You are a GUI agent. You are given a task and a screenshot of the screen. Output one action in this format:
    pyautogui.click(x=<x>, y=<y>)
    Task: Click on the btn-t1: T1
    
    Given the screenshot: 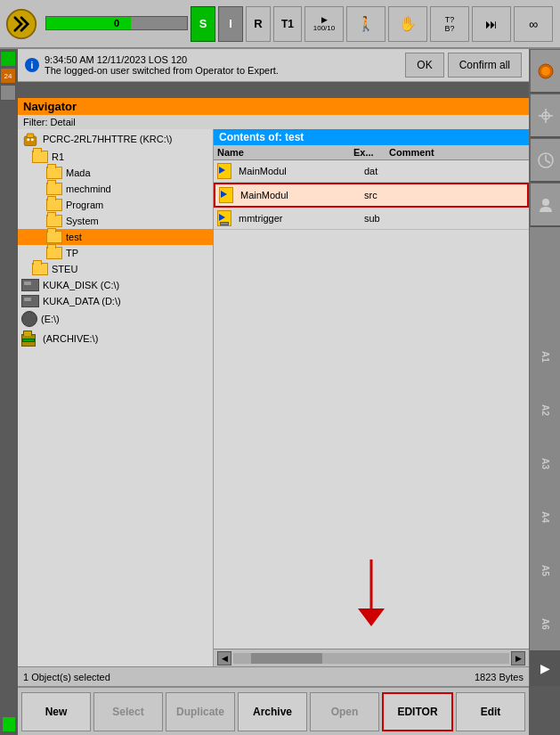 What is the action you would take?
    pyautogui.click(x=288, y=24)
    